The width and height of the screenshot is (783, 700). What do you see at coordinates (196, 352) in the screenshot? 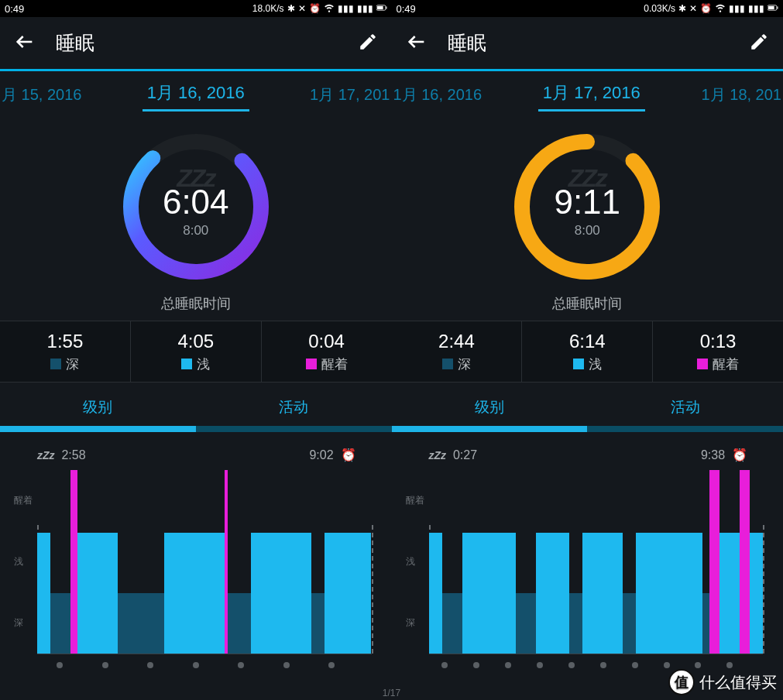
I see `sleep-breakdown: 1:55 深 4:05 浅 0:04 醒着` at bounding box center [196, 352].